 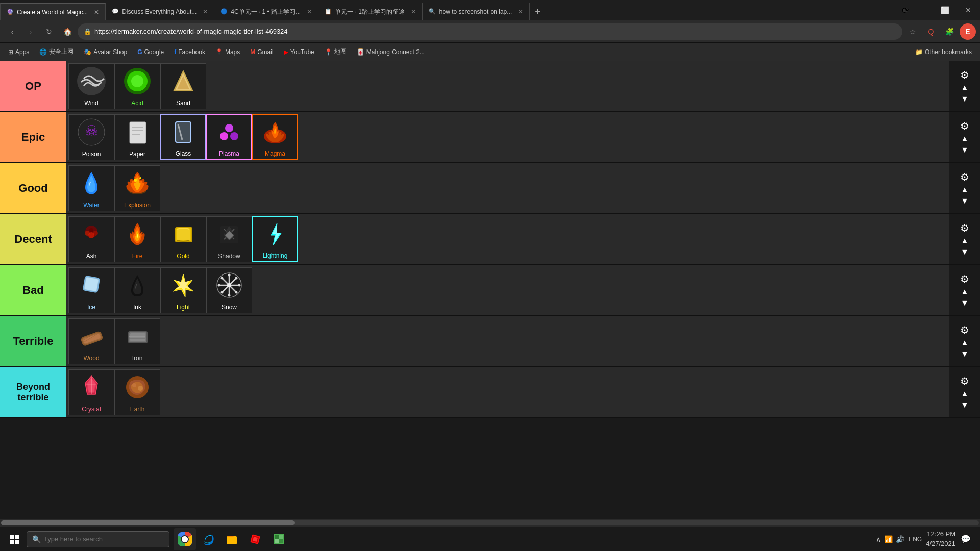 What do you see at coordinates (965, 150) in the screenshot?
I see `down-arrow-epic: ▼` at bounding box center [965, 150].